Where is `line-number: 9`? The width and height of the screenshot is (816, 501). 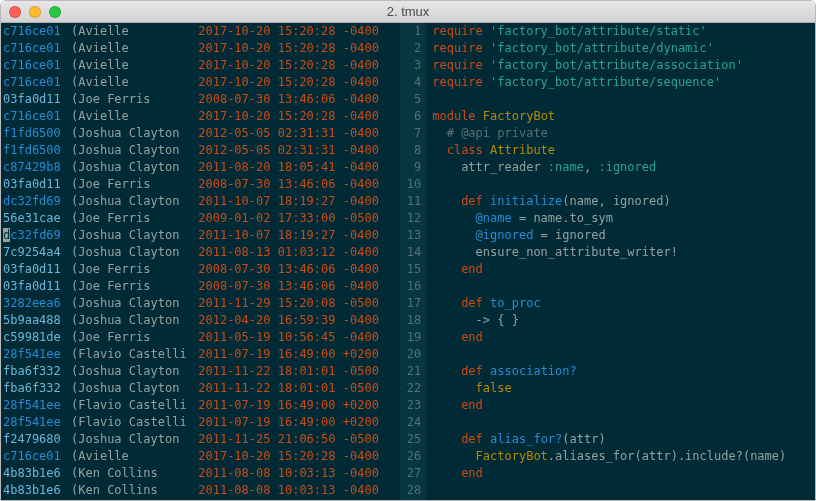
line-number: 9 is located at coordinates (410, 168).